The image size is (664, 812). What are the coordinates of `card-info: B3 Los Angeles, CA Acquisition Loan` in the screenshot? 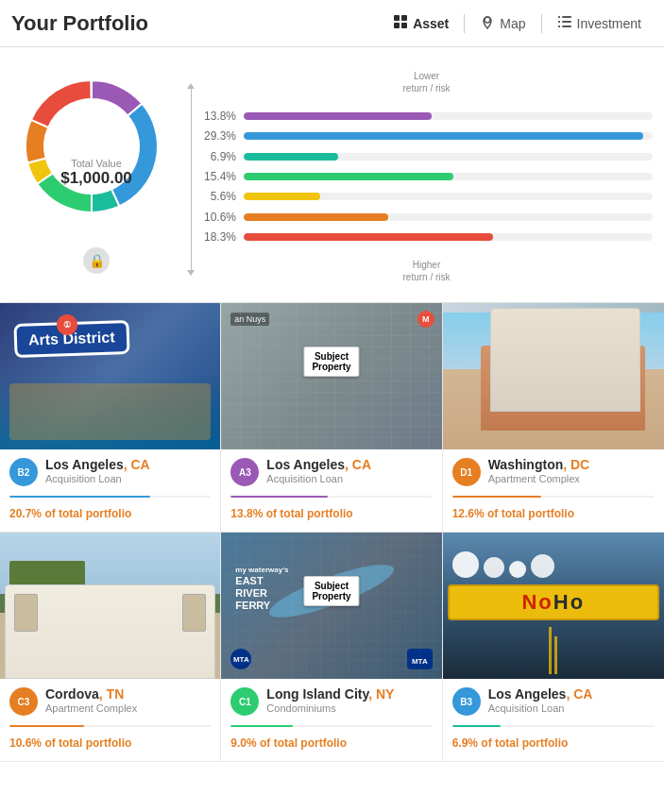 It's located at (553, 699).